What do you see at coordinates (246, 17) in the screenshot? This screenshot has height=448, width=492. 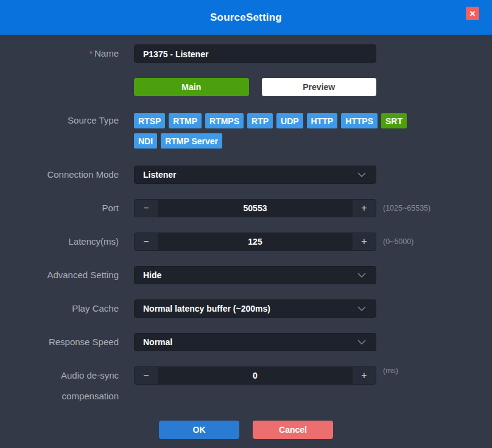 I see `dialog-header: SourceSetting ✕` at bounding box center [246, 17].